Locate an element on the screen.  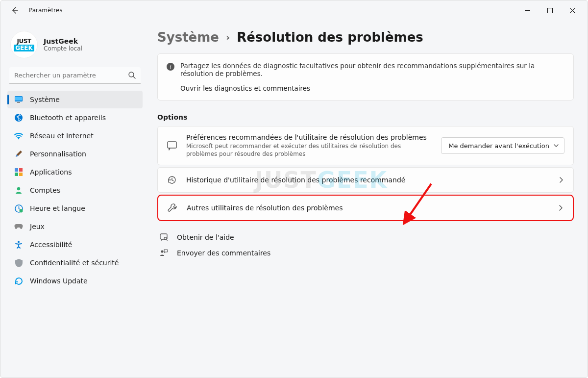
breadcrumb: Système › Résolution des problèmes is located at coordinates (366, 37).